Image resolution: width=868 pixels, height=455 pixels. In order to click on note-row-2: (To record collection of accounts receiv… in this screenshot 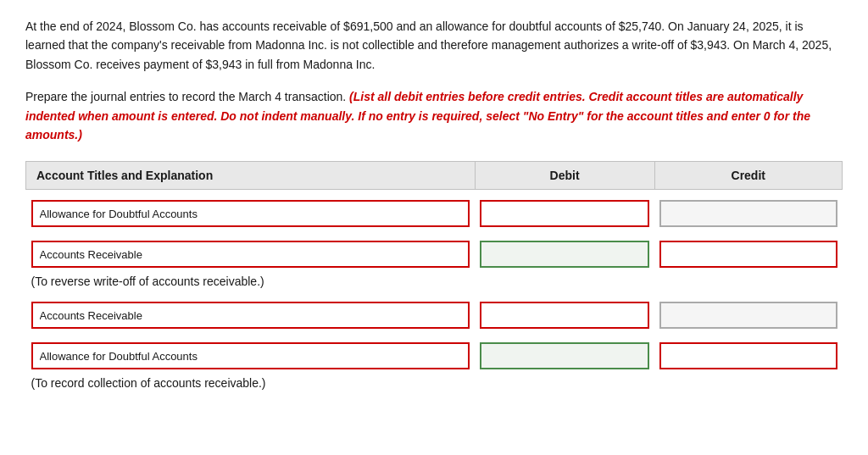, I will do `click(434, 383)`.